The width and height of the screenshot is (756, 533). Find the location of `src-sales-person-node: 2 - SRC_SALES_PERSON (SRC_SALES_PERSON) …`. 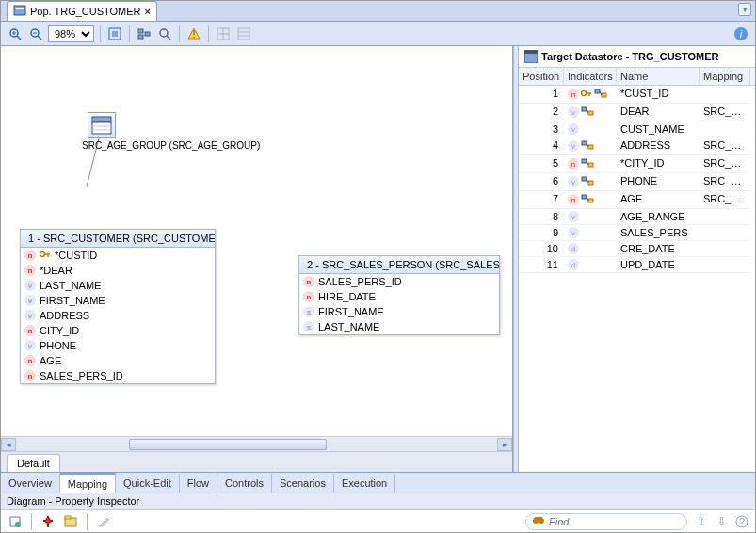

src-sales-person-node: 2 - SRC_SALES_PERSON (SRC_SALES_PERSON) … is located at coordinates (399, 296).